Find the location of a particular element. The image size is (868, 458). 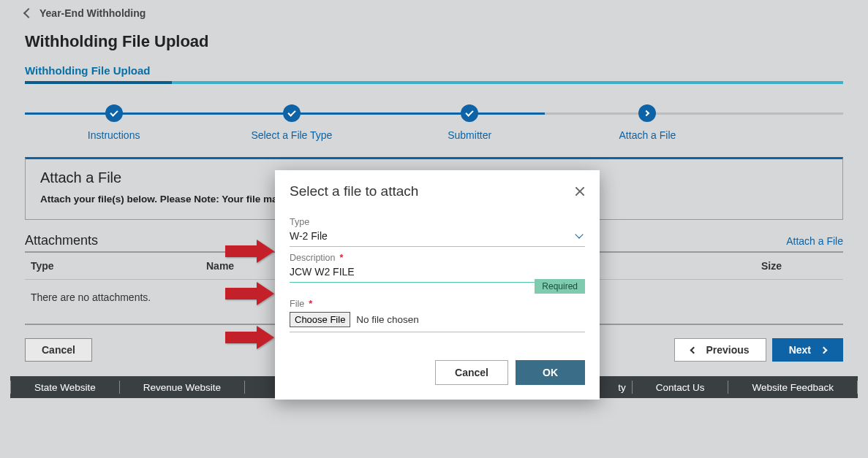

col-header-type: Type is located at coordinates (113, 266).